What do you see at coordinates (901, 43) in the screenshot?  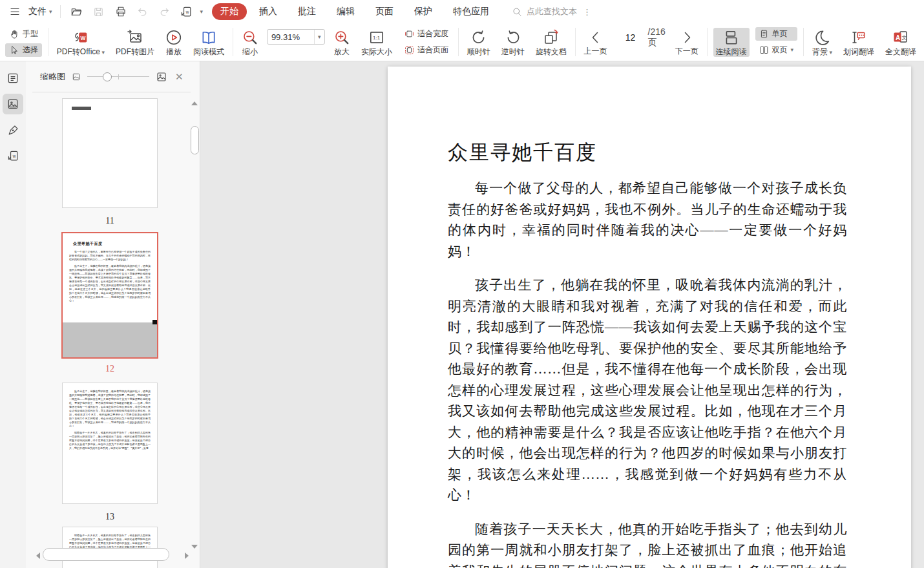 I see `full-translate-button: 文A 全文翻译` at bounding box center [901, 43].